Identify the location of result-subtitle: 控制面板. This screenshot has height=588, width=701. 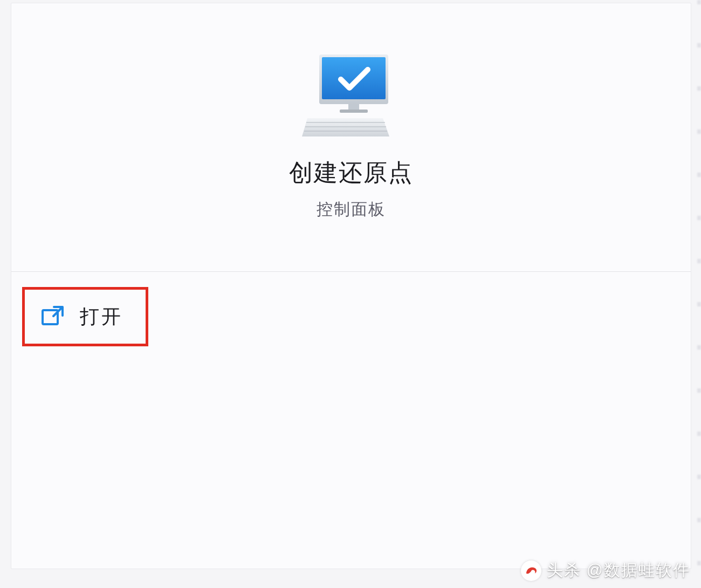
(351, 209).